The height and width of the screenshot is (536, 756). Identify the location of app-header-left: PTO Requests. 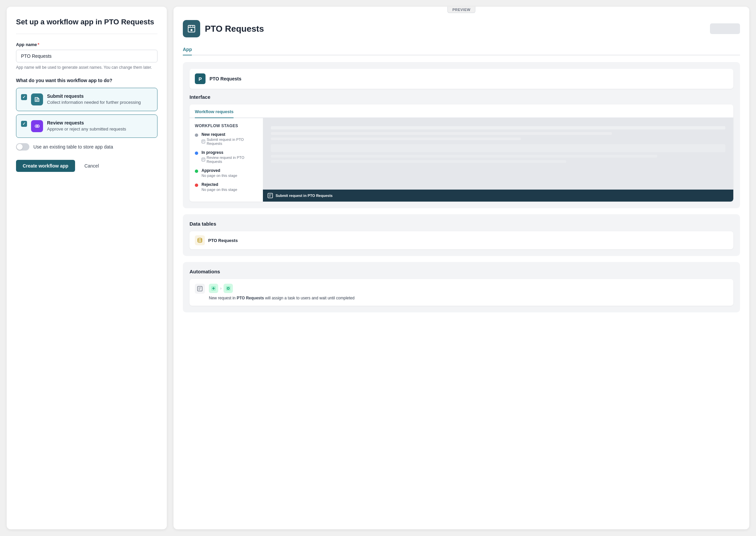
(224, 29).